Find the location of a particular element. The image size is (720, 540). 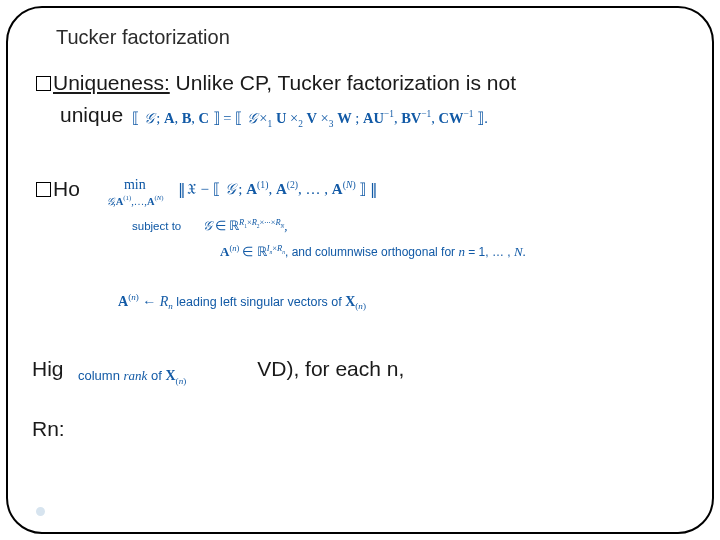

formula-hosvd-step: A(n) ← Rn leading left singular vectors … is located at coordinates (242, 302).